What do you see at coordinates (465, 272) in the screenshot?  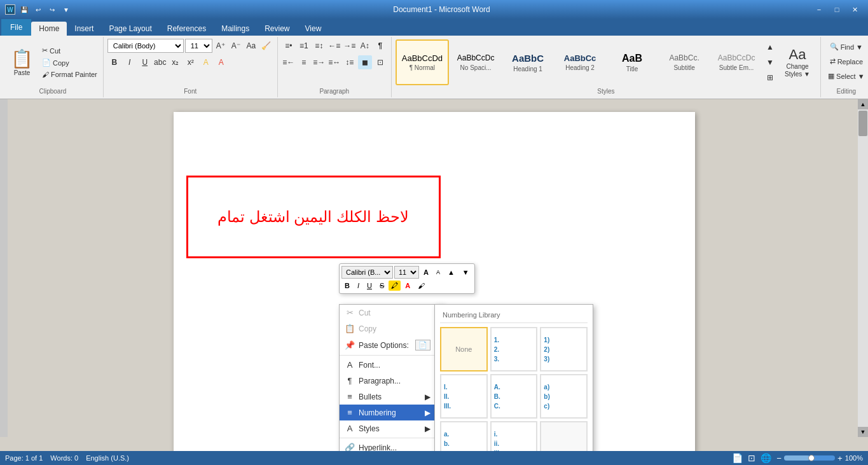 I see `mini-decrease-button: ▼` at bounding box center [465, 272].